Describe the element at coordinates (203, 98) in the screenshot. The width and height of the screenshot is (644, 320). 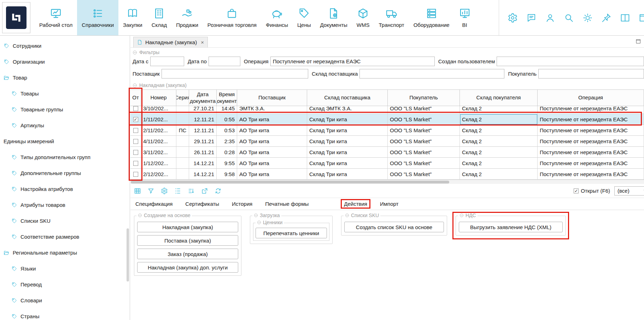
I see `column-header: Дата документа` at that location.